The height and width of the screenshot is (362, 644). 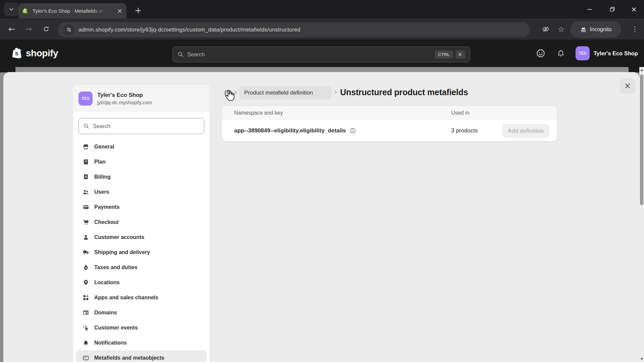 I want to click on browser-tab: Tyler's Eco Shop · Metafields an ×, so click(x=72, y=11).